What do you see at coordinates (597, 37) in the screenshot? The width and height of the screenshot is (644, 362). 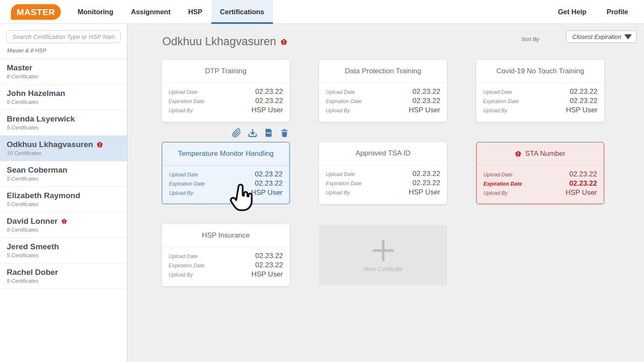 I see `sort-dropdown-value: Closest Expiration` at bounding box center [597, 37].